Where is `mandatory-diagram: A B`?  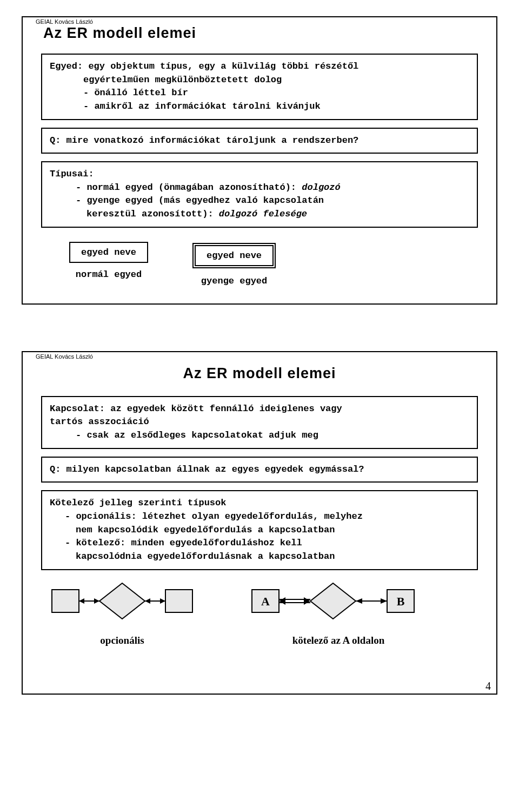
mandatory-diagram: A B is located at coordinates (333, 615).